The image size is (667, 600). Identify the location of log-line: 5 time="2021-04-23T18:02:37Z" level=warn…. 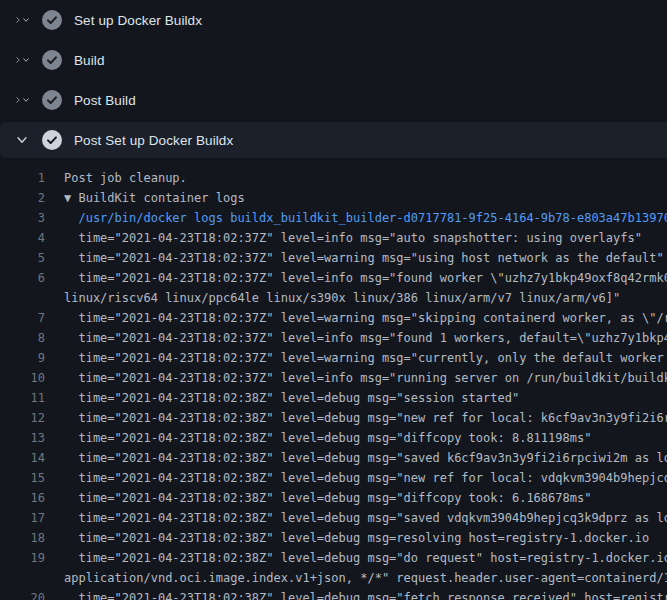
(334, 258).